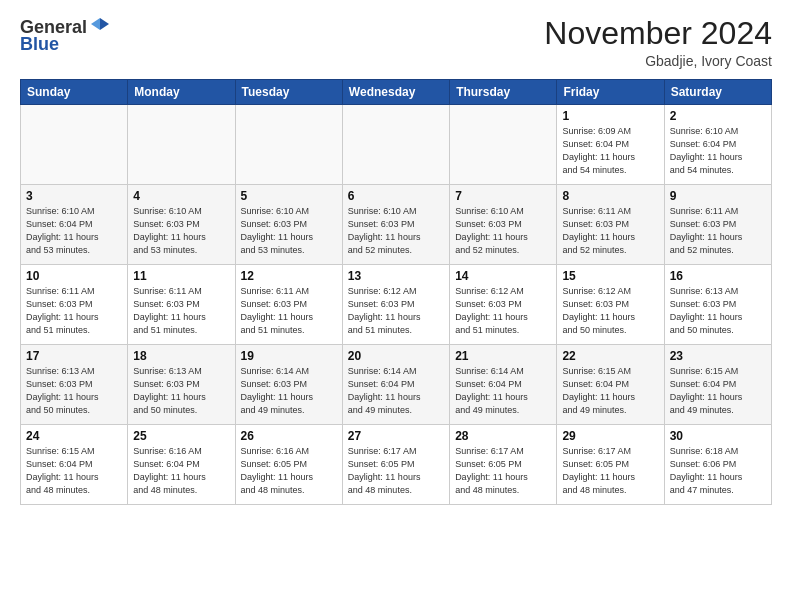  I want to click on week-row-4: 17Sunrise: 6:13 AM Sunset: 6:03 PM Dayli…, so click(396, 385).